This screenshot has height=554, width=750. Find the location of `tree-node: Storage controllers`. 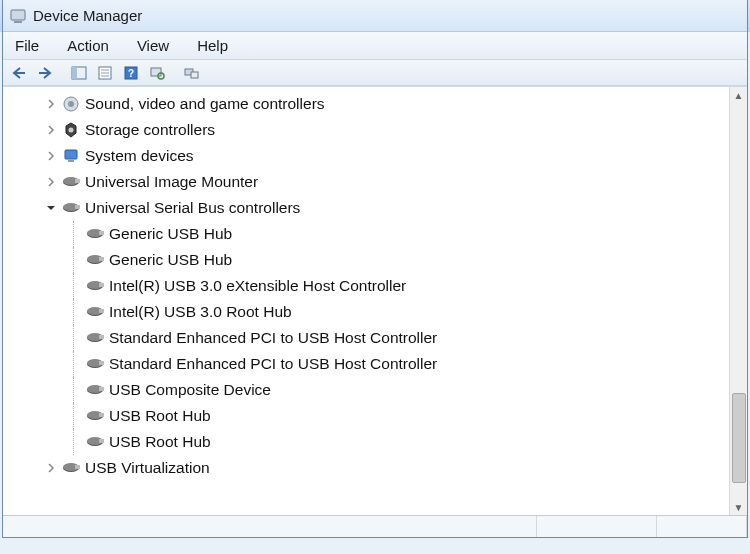

tree-node: Storage controllers is located at coordinates (366, 130).